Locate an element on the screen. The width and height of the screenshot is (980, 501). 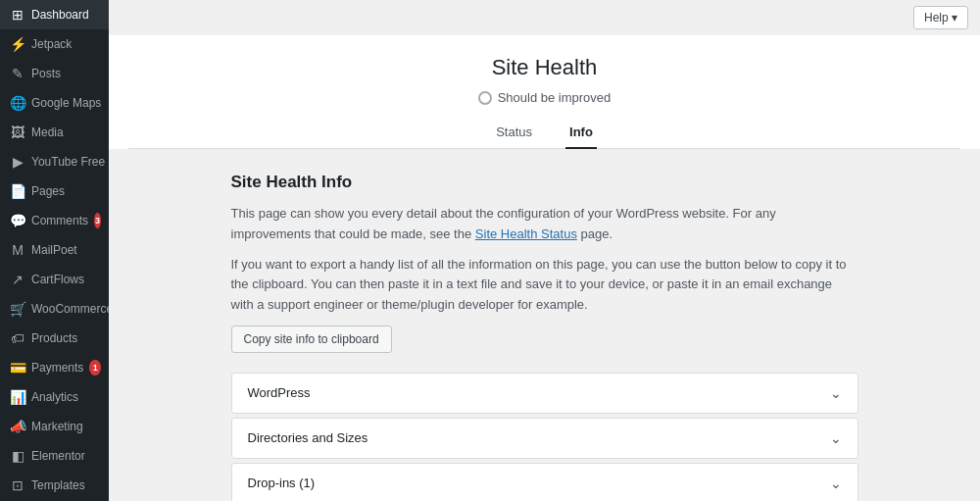
sidebar-item-label: Elementor is located at coordinates (59, 456).